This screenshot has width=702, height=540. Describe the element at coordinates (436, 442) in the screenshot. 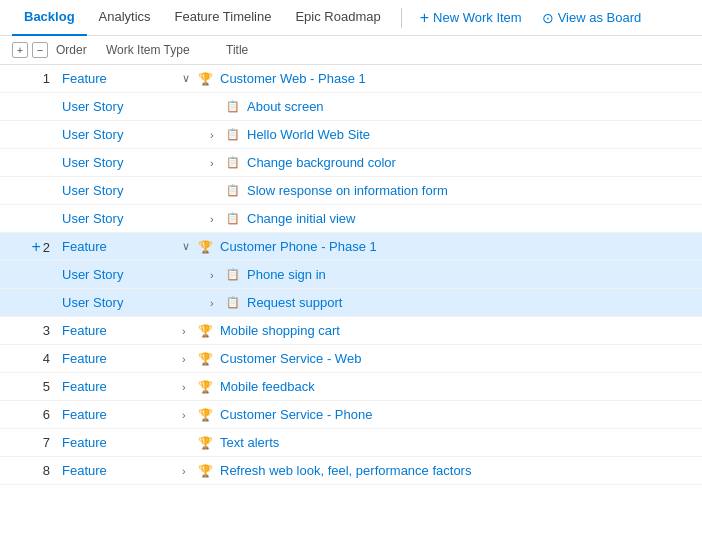

I see `row-title-cell: 🏆Text alerts` at that location.